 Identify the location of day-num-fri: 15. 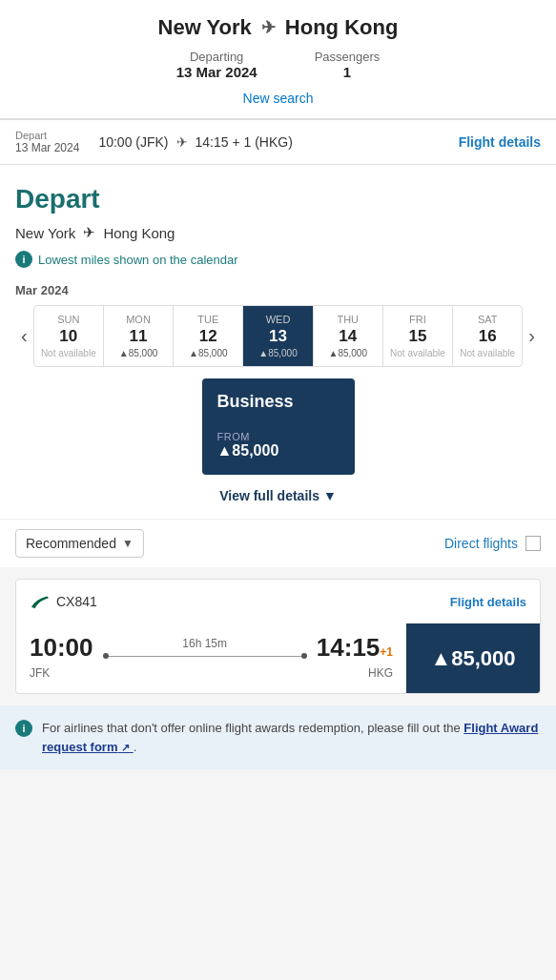
(418, 337).